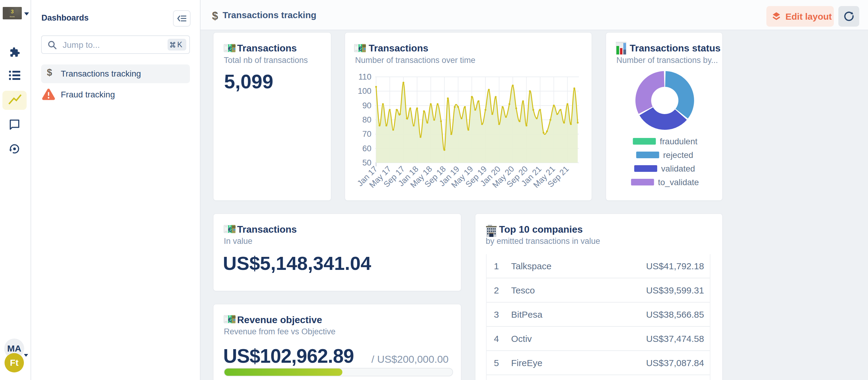 This screenshot has height=380, width=868. Describe the element at coordinates (367, 134) in the screenshot. I see `svg-text: 70` at that location.